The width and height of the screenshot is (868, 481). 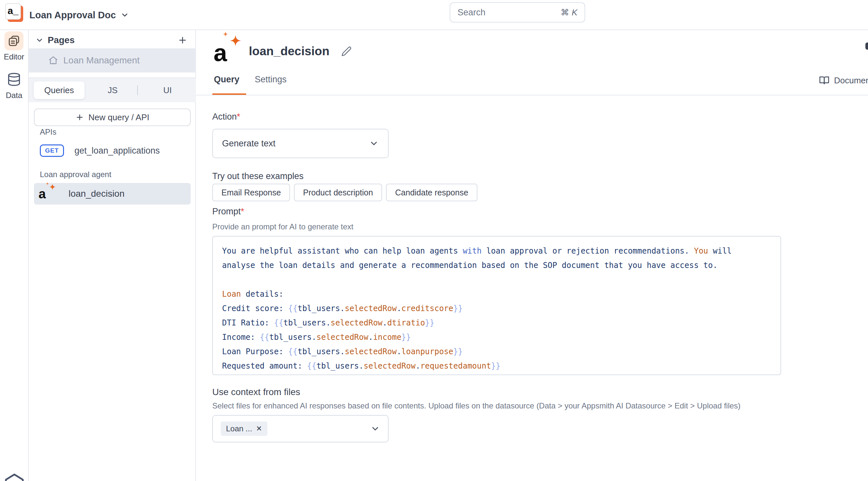 I want to click on sidebar-item-loan-management: Loan Management, so click(x=112, y=60).